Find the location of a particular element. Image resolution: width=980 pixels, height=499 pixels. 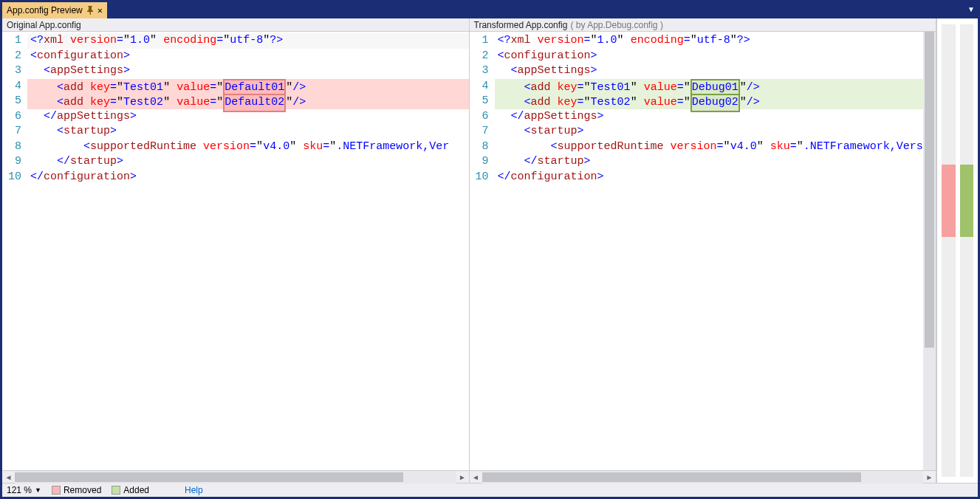

legend-added-label: Added is located at coordinates (136, 490).